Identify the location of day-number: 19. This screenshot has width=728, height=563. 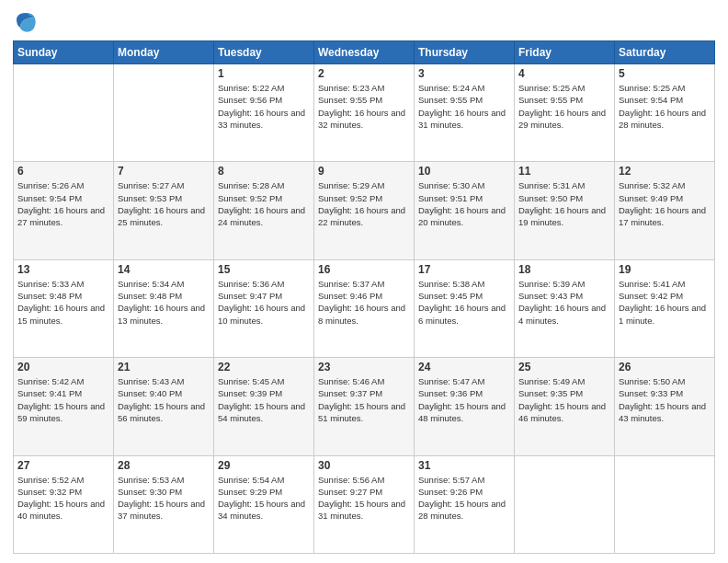
(665, 270).